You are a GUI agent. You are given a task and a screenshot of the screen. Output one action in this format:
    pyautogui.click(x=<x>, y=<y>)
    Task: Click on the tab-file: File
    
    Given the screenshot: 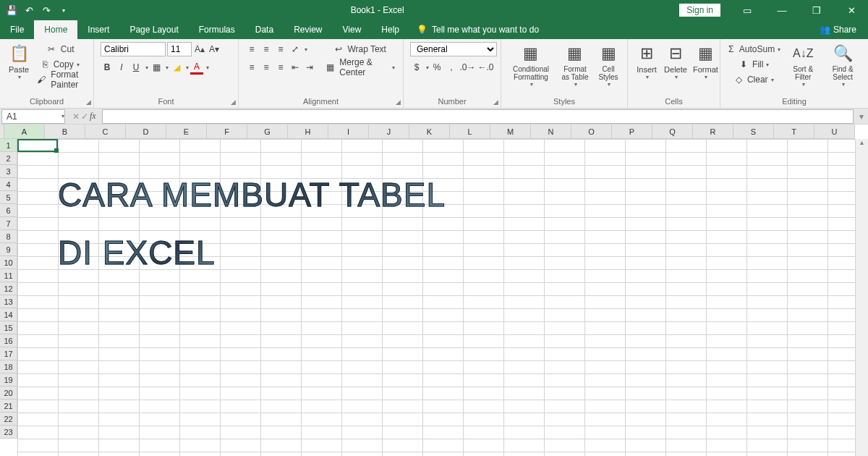 What is the action you would take?
    pyautogui.click(x=17, y=30)
    